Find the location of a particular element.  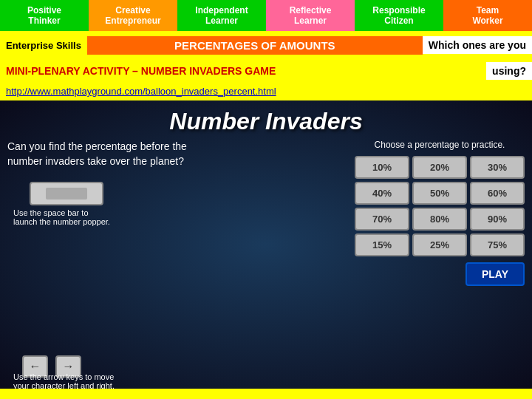

nav-positive-label: Positive Thinker is located at coordinates (44, 16).